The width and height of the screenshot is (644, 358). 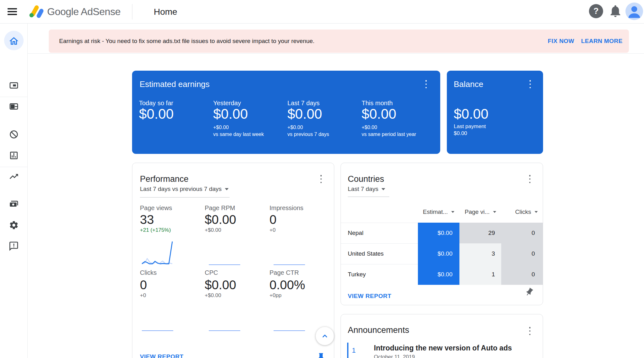 What do you see at coordinates (398, 112) in the screenshot?
I see `earnings-metric: This month $0.00 +$0.00 vs same period l…` at bounding box center [398, 112].